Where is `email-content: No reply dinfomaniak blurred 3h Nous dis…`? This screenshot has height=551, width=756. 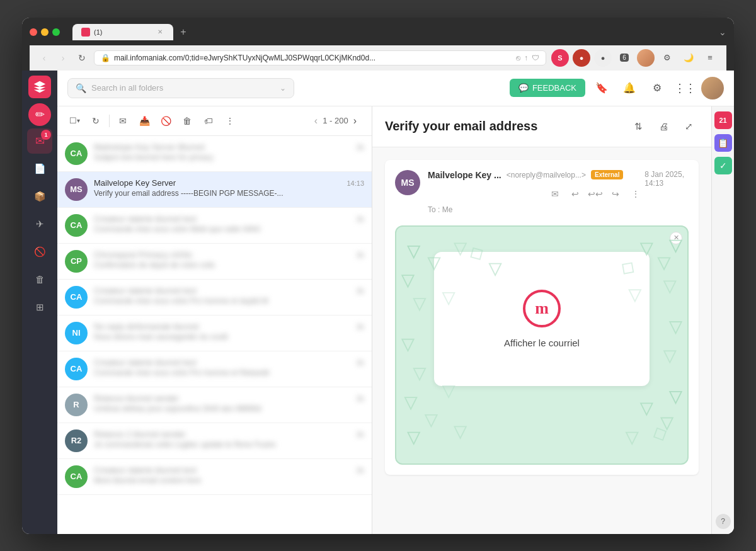
email-content: No reply dinfomaniak blurred 3h Nous dis… is located at coordinates (229, 331).